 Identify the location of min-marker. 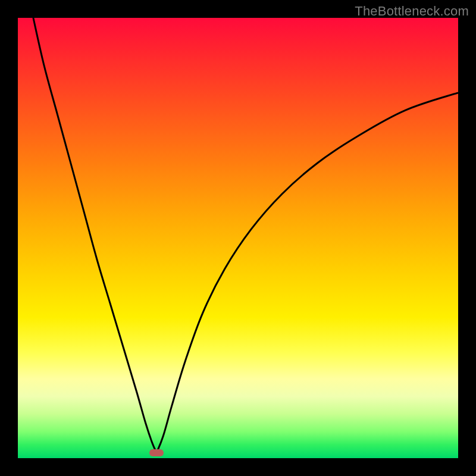
(156, 453).